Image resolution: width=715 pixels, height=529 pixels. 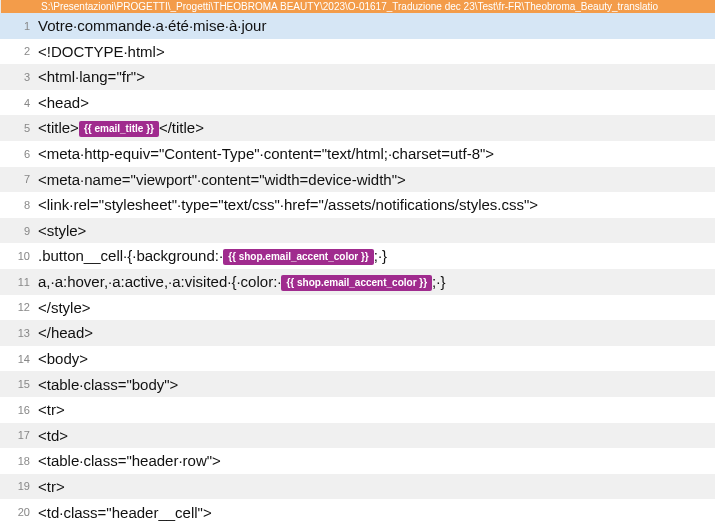 What do you see at coordinates (358, 231) in the screenshot?
I see `editor-line: 9<style>` at bounding box center [358, 231].